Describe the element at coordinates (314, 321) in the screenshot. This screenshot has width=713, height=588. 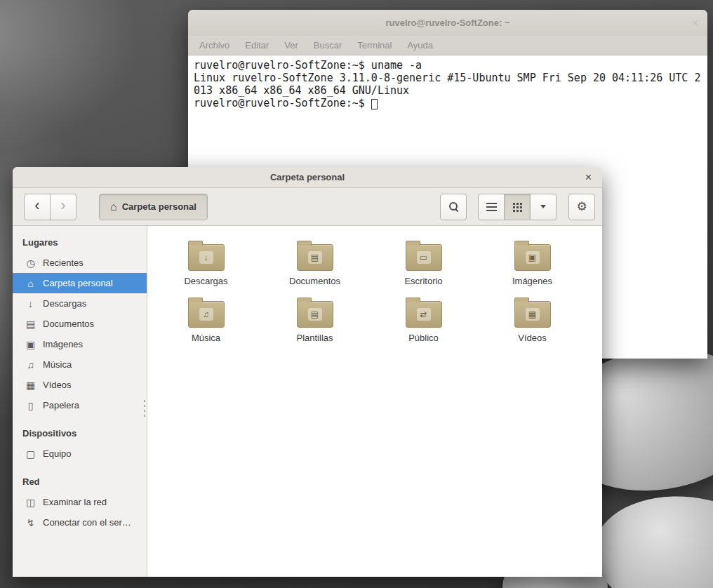
I see `folder-item-plantillas: ▤Plantillas` at that location.